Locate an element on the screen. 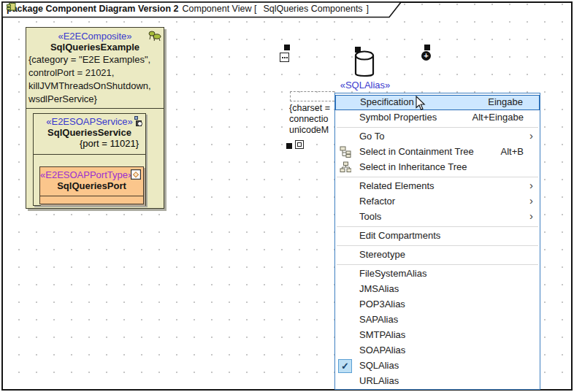 Image resolution: width=574 pixels, height=392 pixels. porttype-sqlqueriesport: «E2ESOAPPortType» SqlQueriesPort is located at coordinates (92, 185).